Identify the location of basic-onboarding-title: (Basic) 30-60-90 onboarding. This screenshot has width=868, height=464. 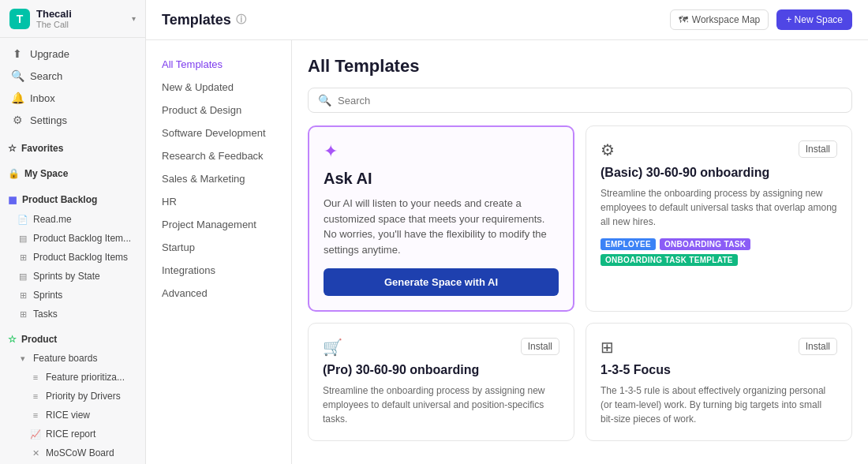
(719, 173).